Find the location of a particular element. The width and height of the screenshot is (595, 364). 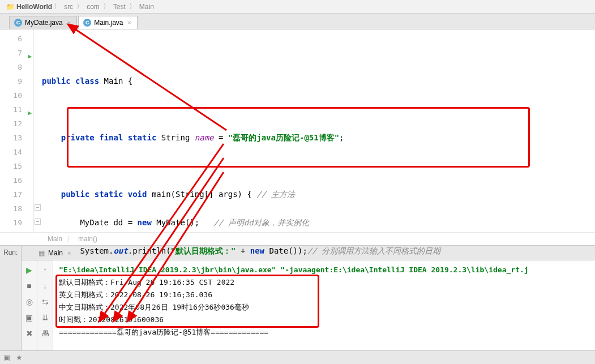

scroll-icon: ⇊ is located at coordinates (45, 318).